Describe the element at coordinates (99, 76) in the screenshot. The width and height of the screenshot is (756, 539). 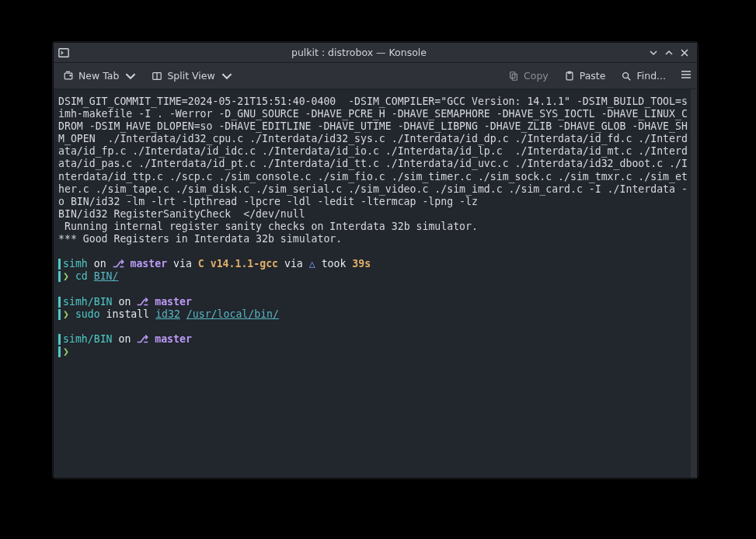
I see `new-tab-button: New Tab` at that location.